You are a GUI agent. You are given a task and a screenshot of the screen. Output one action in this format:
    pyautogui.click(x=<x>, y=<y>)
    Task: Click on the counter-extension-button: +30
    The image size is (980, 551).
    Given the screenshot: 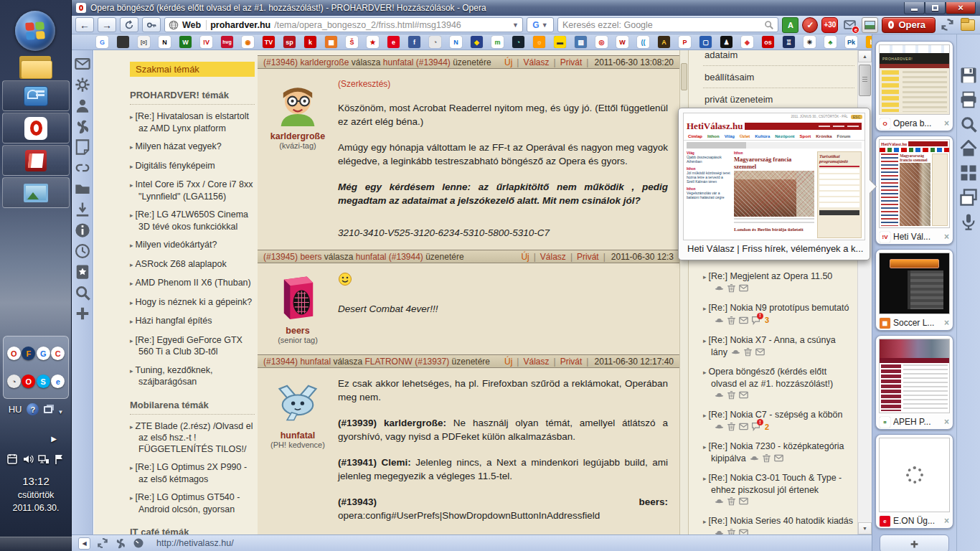 What is the action you would take?
    pyautogui.click(x=829, y=25)
    